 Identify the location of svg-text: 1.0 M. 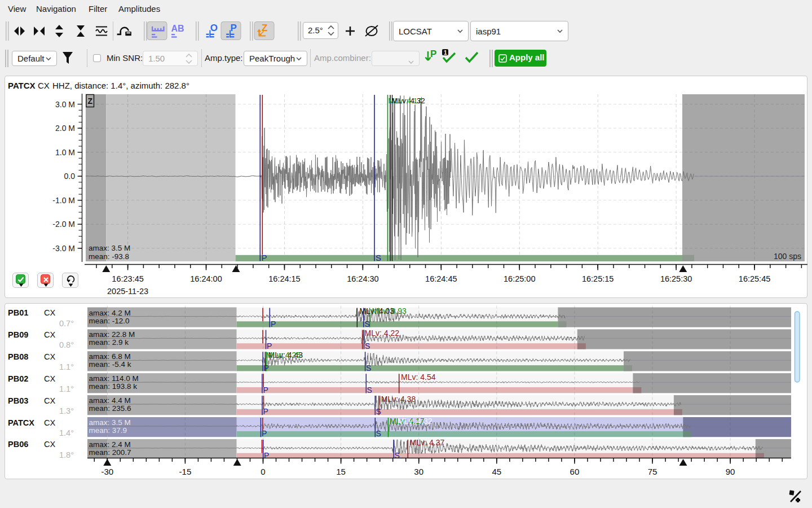
(65, 152).